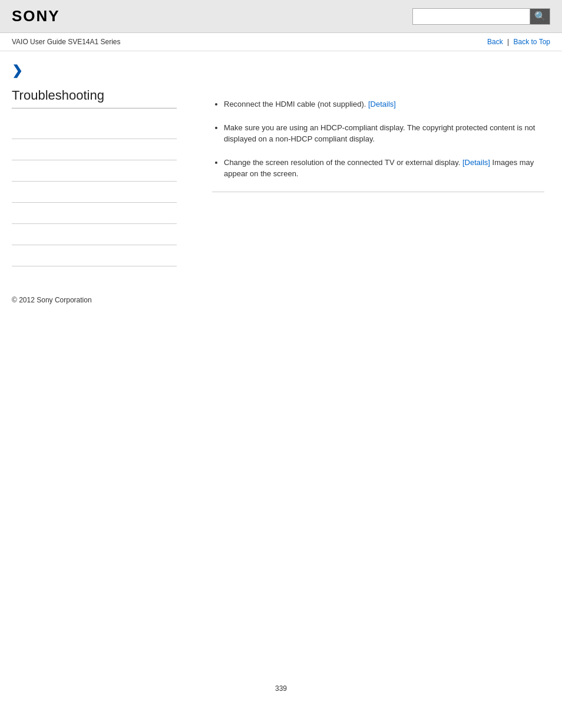 Image resolution: width=562 pixels, height=728 pixels. Describe the element at coordinates (66, 42) in the screenshot. I see `guide-title: VAIO User Guide SVE14A1 Series` at that location.